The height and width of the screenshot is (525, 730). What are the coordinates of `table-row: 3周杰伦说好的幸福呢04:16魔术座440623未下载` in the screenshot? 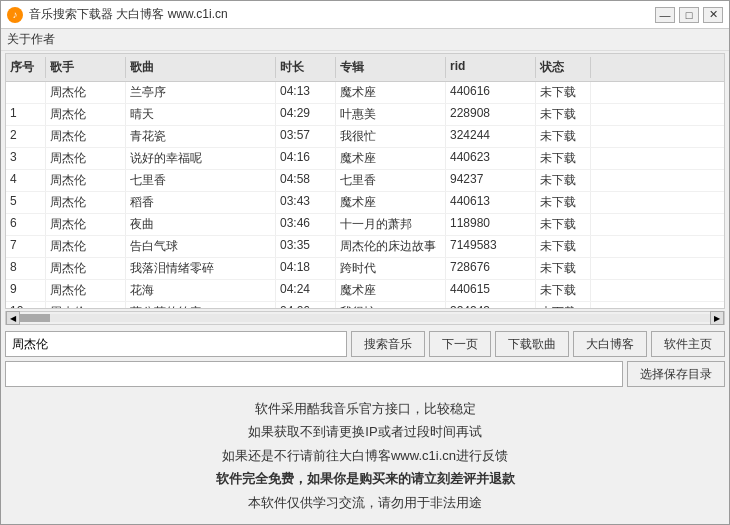 It's located at (365, 159).